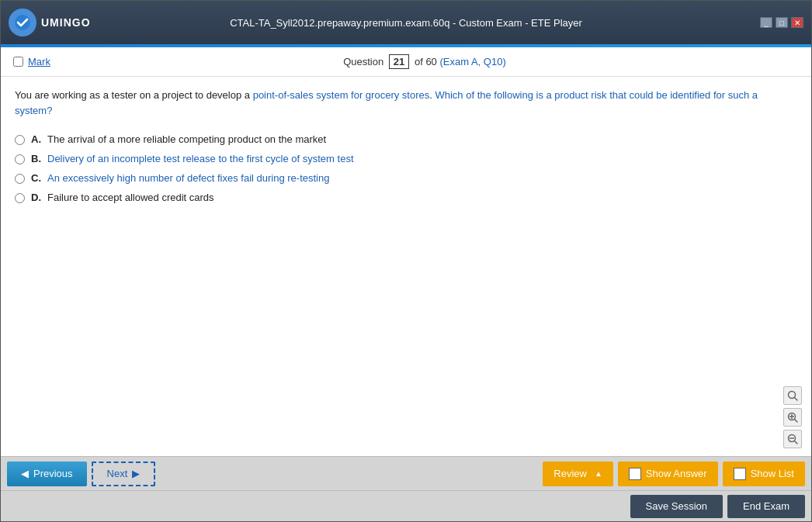 The height and width of the screenshot is (522, 812). Describe the element at coordinates (134, 95) in the screenshot. I see `question-text-part1: You are working as a tester on a project…` at that location.